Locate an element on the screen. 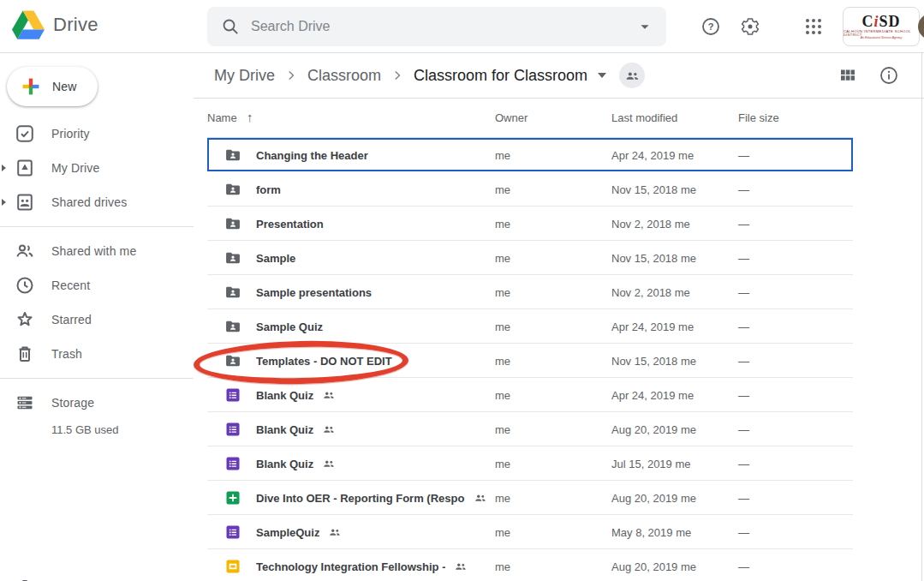 This screenshot has width=924, height=581. google-apps-grid-icon is located at coordinates (814, 27).